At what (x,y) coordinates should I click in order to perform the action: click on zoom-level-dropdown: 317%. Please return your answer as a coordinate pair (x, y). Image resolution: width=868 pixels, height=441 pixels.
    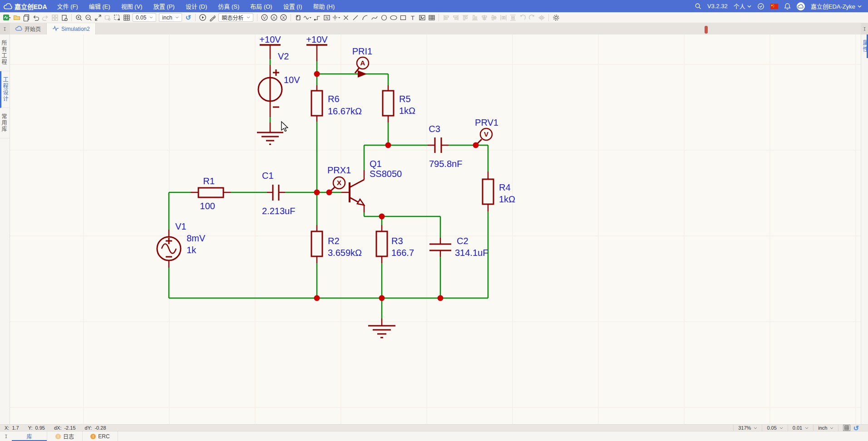
    Looking at the image, I should click on (747, 428).